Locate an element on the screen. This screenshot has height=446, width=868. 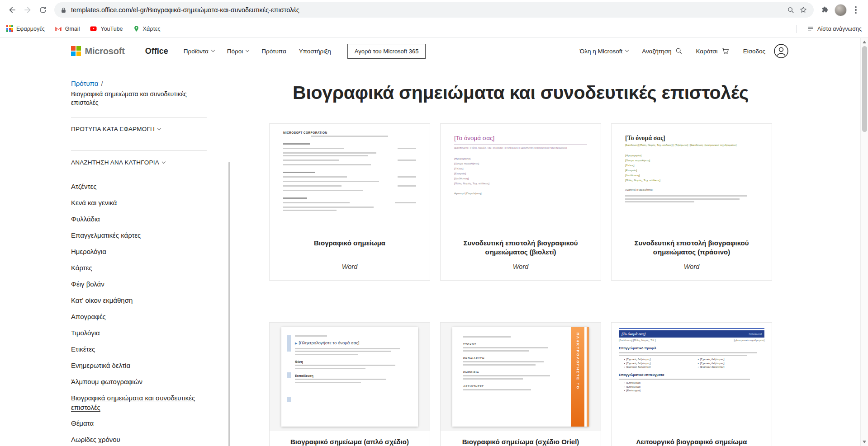
address-bar: templates.office.com/el-gr/Βιογραφικά-ση… is located at coordinates (434, 10).